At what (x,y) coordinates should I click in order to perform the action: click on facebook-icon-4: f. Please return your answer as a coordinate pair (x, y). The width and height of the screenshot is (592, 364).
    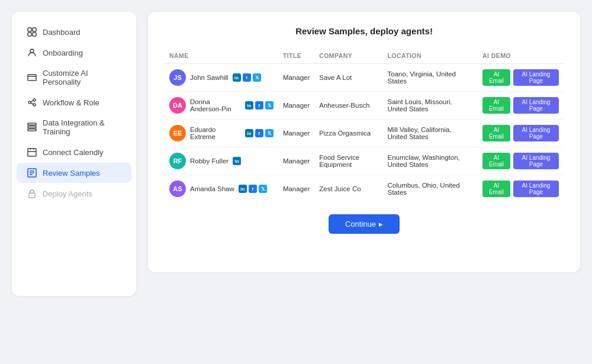
    Looking at the image, I should click on (253, 189).